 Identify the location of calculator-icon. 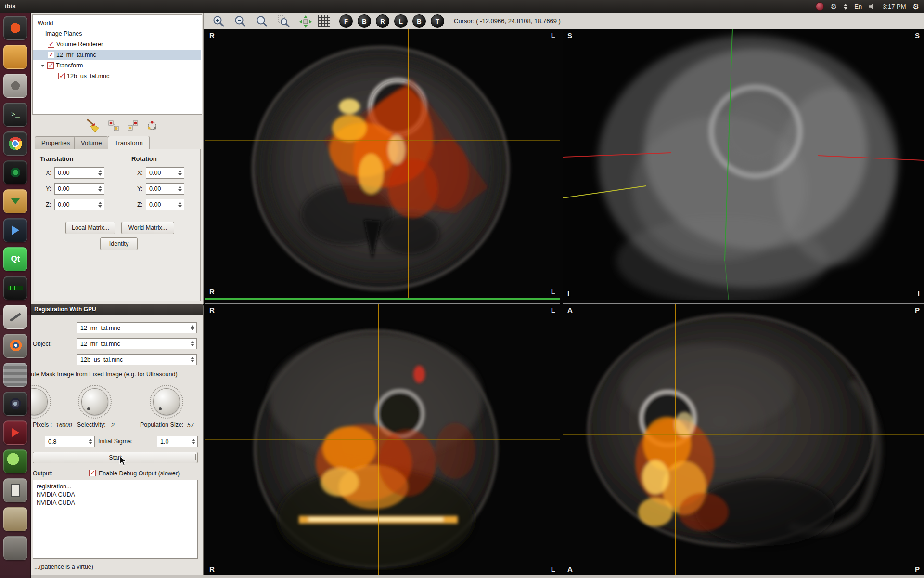
(15, 375).